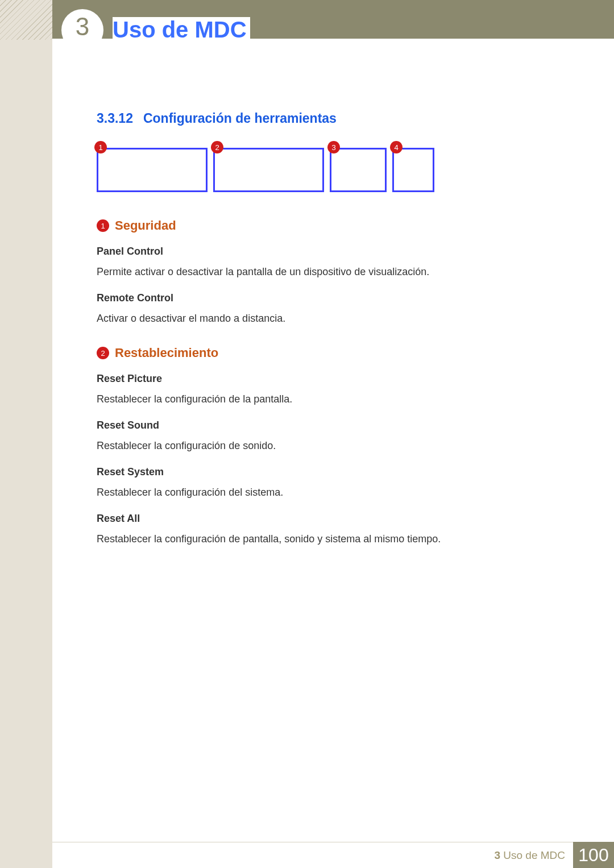 The width and height of the screenshot is (614, 868). What do you see at coordinates (324, 272) in the screenshot?
I see `item-desc: Permite activar o desactivar la pantalla…` at bounding box center [324, 272].